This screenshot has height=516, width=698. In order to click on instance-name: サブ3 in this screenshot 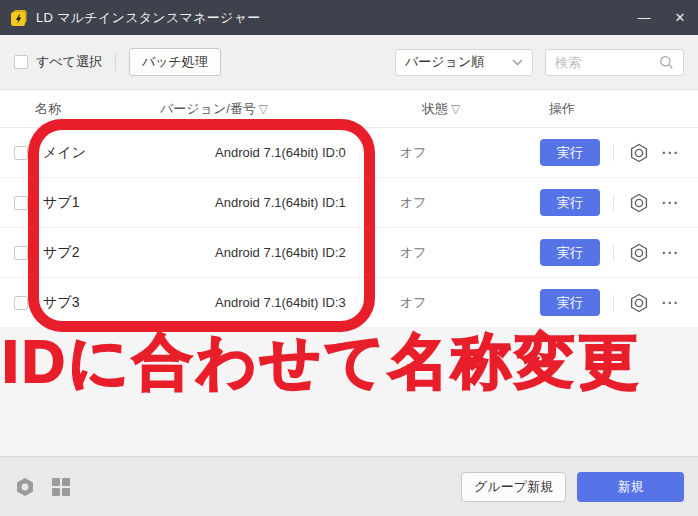, I will do `click(129, 303)`.